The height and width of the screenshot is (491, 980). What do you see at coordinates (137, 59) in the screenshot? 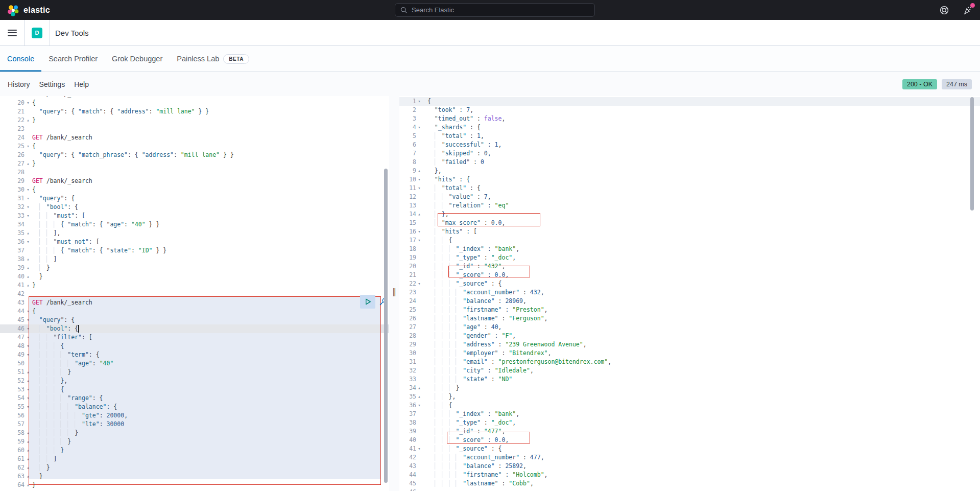
I see `tab-grok-debugger: Grok Debugger` at bounding box center [137, 59].